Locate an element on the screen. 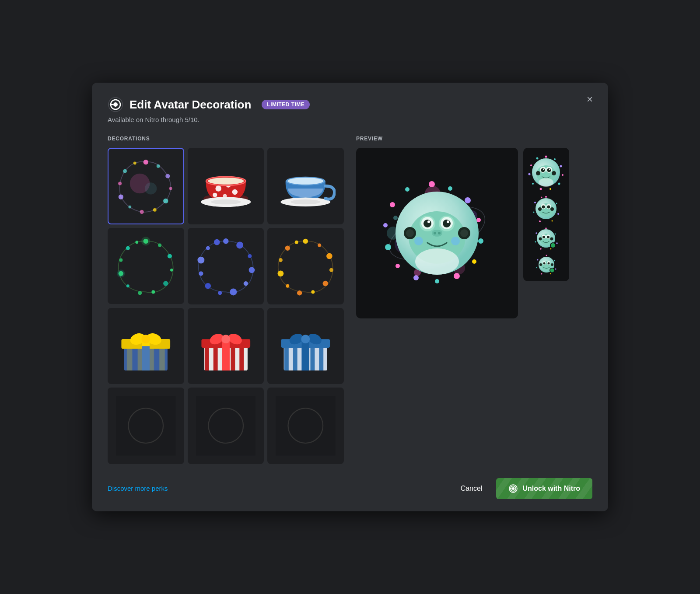  modal-footer: Discover more perks Cancel Unlock with N… is located at coordinates (350, 489).